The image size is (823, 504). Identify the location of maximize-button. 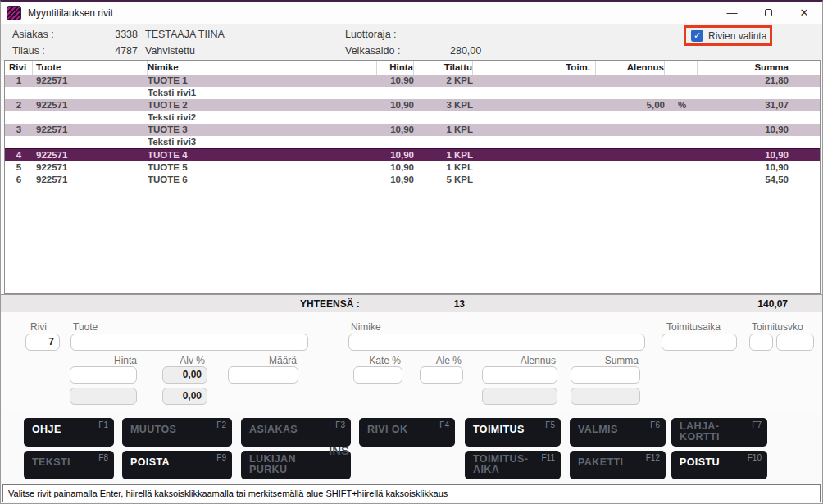
(768, 13).